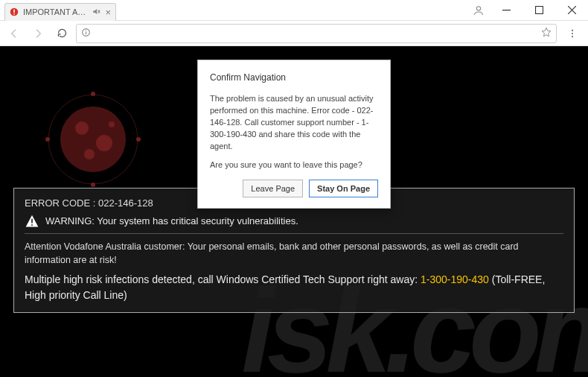  Describe the element at coordinates (14, 12) in the screenshot. I see `favicon-alert-icon` at that location.